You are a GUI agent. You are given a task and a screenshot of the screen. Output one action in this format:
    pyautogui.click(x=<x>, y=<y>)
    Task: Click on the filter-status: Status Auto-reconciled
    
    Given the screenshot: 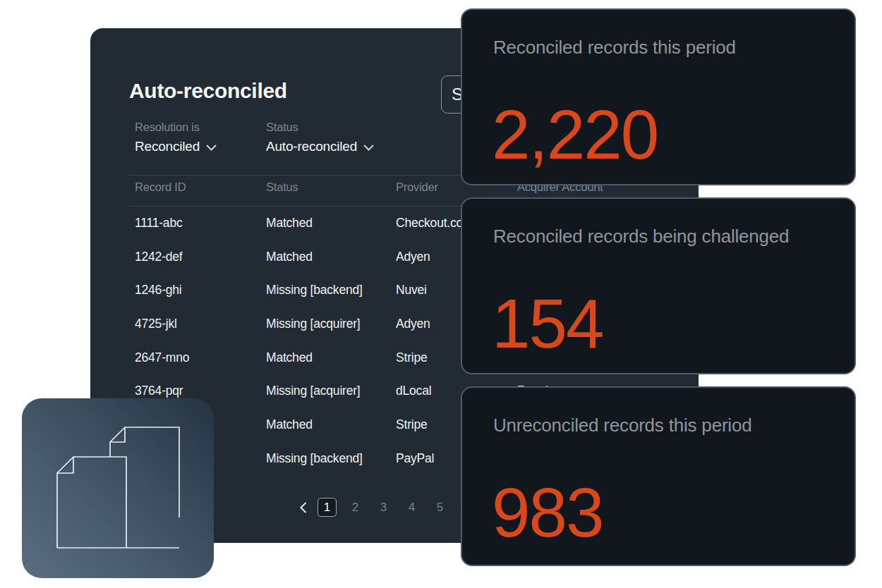 What is the action you would take?
    pyautogui.click(x=320, y=137)
    